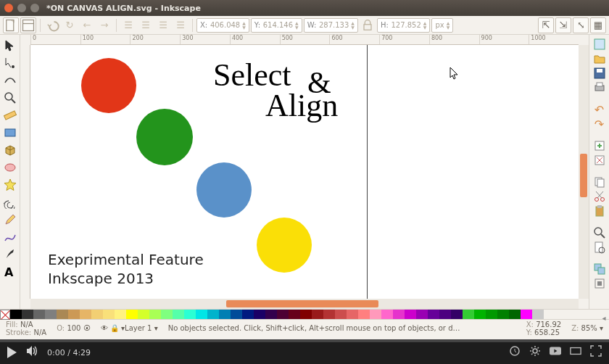 Image resolution: width=609 pixels, height=364 pixels. I want to click on snap-enable-icon, so click(600, 44).